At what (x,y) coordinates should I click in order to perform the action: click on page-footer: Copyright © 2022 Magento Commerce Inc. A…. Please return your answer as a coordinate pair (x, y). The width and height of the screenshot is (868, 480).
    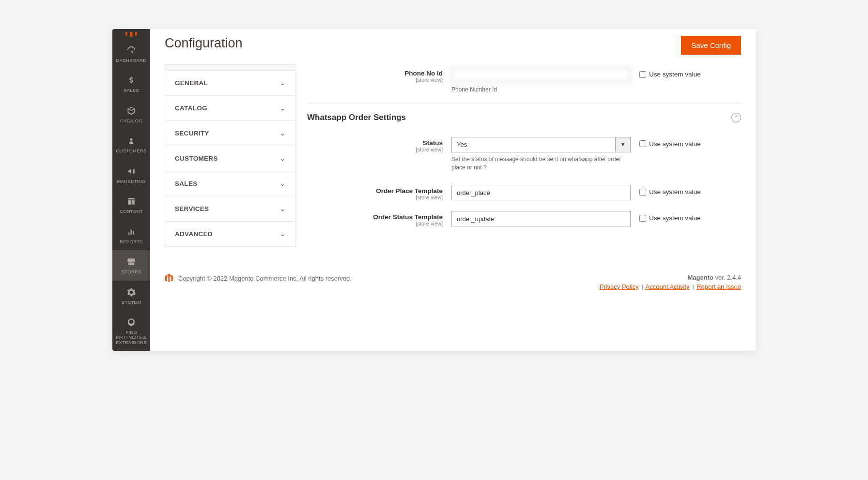
    Looking at the image, I should click on (453, 282).